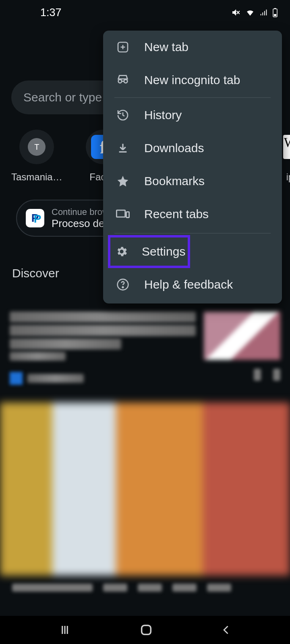  I want to click on menu-item-help: Help & feedback, so click(193, 285).